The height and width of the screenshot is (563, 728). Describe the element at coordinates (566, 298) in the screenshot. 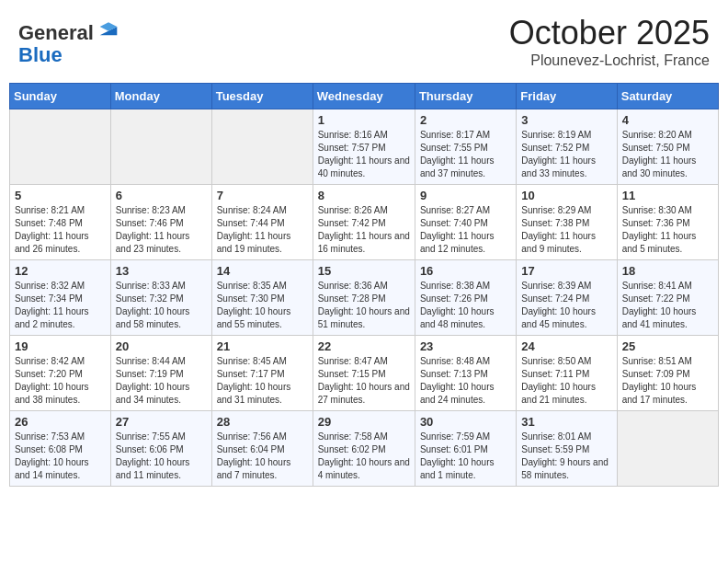

I see `calendar-cell: 17Sunrise: 8:39 AM Sunset: 7:24 PM Dayli…` at that location.